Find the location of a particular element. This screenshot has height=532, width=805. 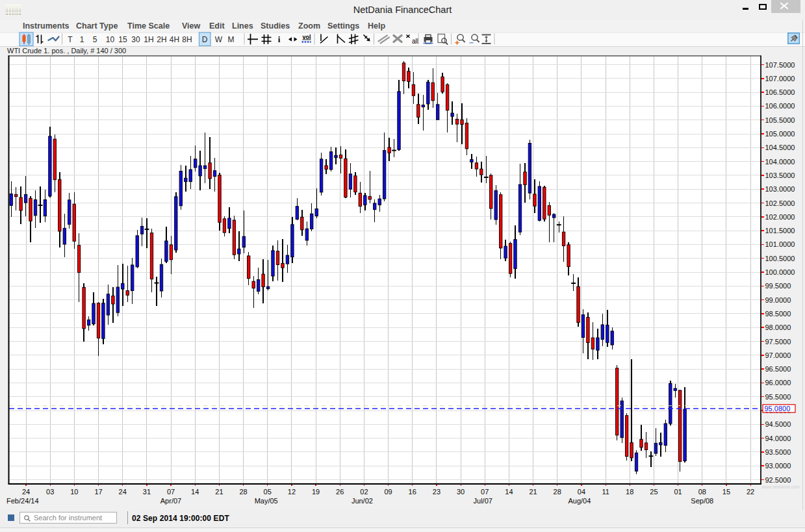

svg-text: 106.5000 is located at coordinates (780, 92).